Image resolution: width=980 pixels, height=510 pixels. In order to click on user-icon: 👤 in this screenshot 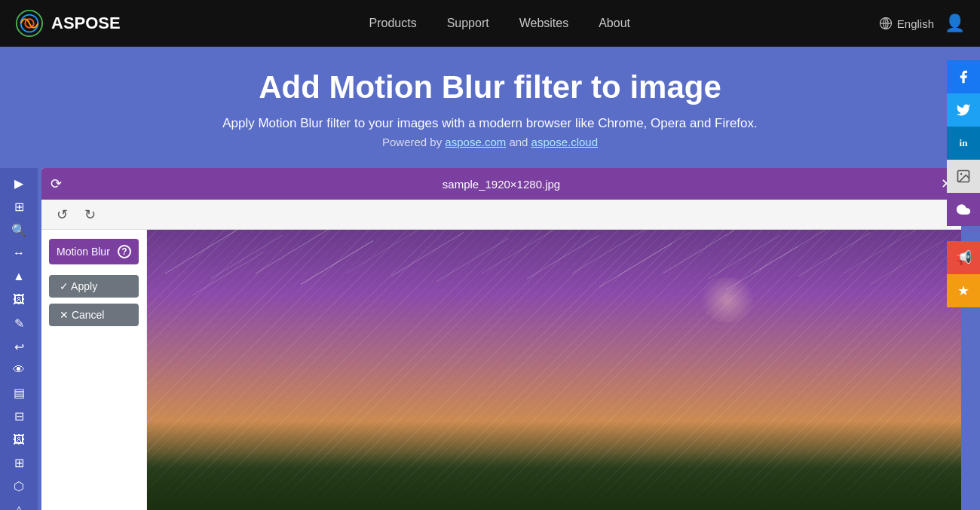, I will do `click(954, 23)`.